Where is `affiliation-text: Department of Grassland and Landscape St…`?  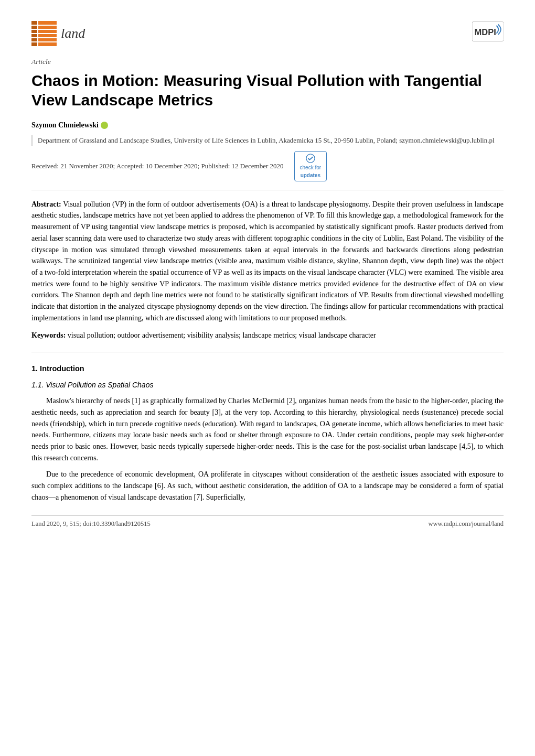
affiliation-text: Department of Grassland and Landscape St… is located at coordinates (268, 141).